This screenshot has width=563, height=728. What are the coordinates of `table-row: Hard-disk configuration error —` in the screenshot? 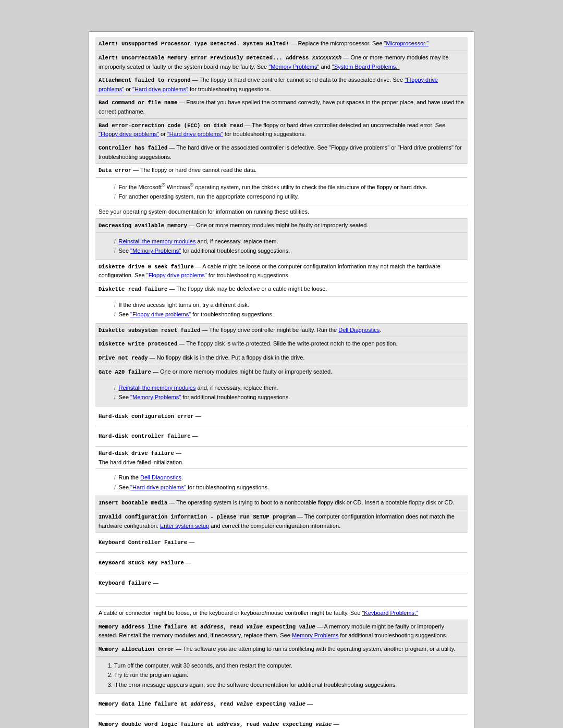 It's located at (282, 417).